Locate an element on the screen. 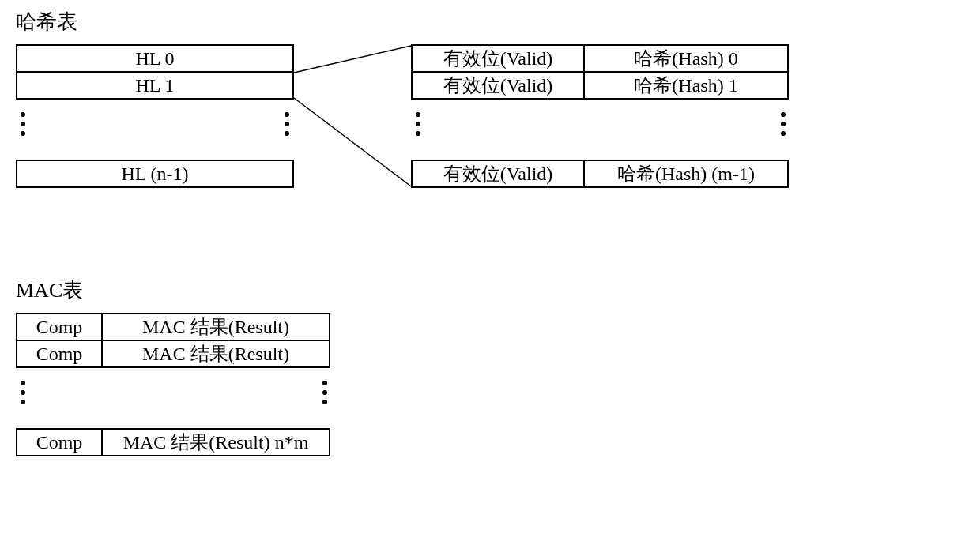  mac-comp-0: Comp is located at coordinates (59, 327).